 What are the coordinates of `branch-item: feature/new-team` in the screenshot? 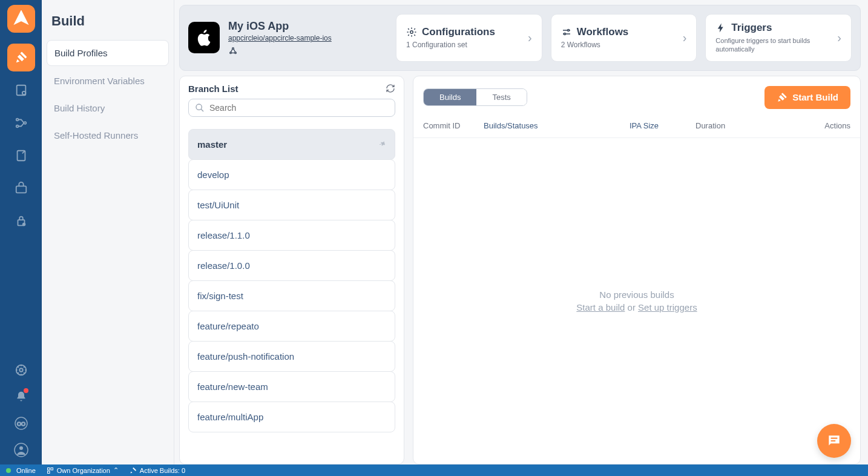 It's located at (292, 386).